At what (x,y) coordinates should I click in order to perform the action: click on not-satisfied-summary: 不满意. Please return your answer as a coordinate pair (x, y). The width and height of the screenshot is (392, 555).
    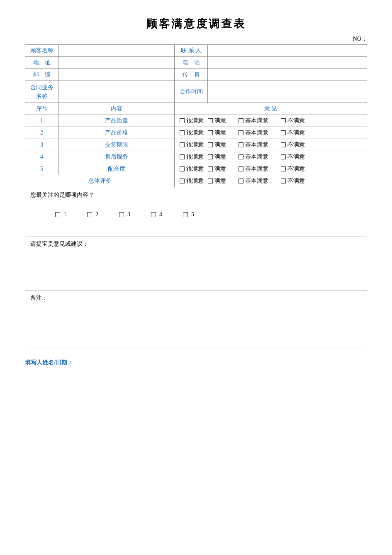
    Looking at the image, I should click on (293, 181).